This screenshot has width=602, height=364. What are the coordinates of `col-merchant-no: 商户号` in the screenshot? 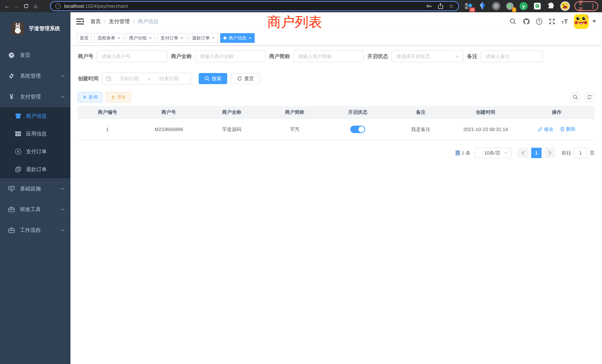 It's located at (169, 112).